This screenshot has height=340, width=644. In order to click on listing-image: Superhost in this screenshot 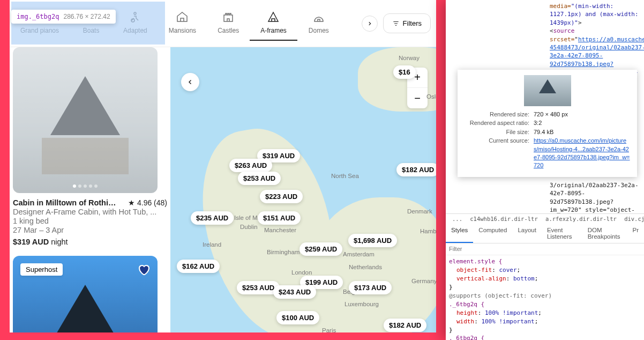, I will do `click(85, 294)`.